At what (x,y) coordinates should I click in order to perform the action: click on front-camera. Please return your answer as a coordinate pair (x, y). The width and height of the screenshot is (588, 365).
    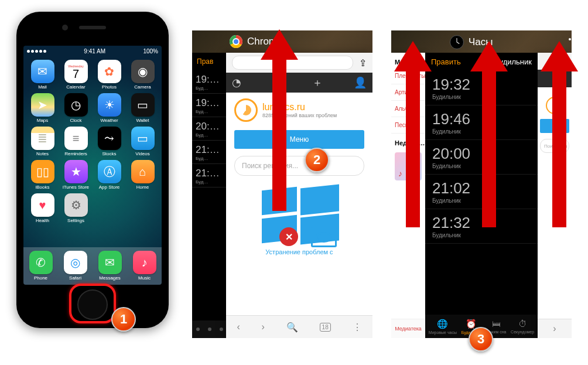
    Looking at the image, I should click on (65, 28).